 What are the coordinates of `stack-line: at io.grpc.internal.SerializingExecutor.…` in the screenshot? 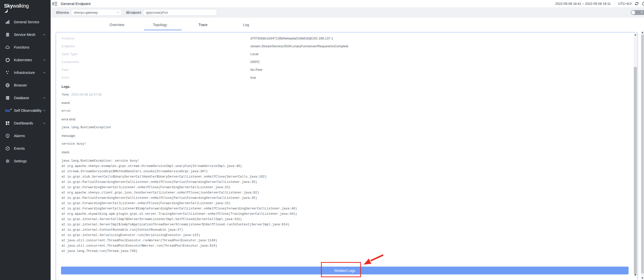 It's located at (342, 235).